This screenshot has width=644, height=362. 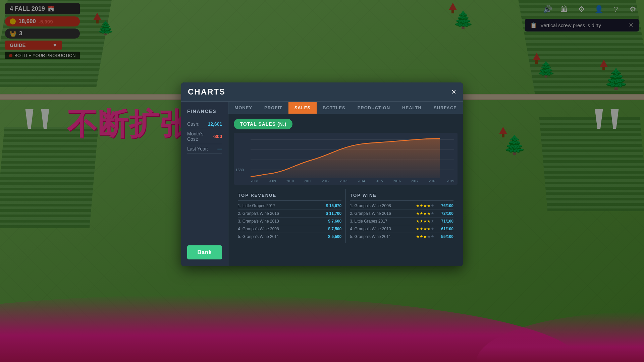 I want to click on x-label-2016: 2016, so click(x=397, y=181).